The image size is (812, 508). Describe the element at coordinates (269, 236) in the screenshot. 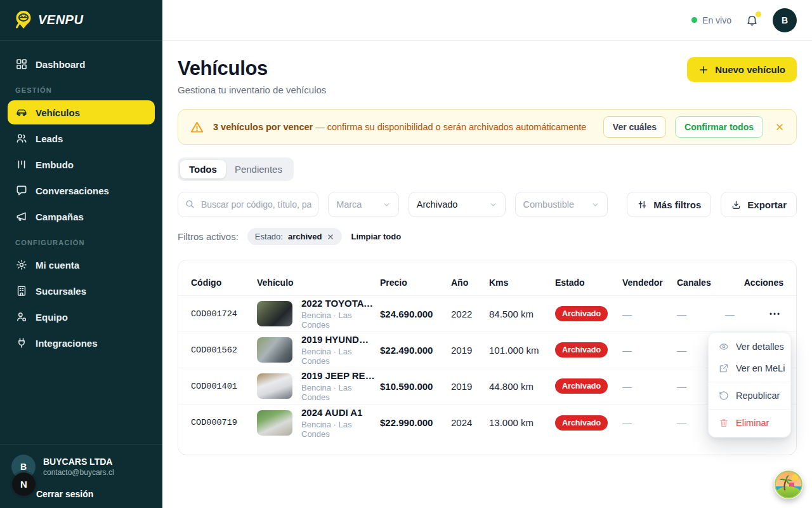

I see `chip-key: Estado:` at that location.